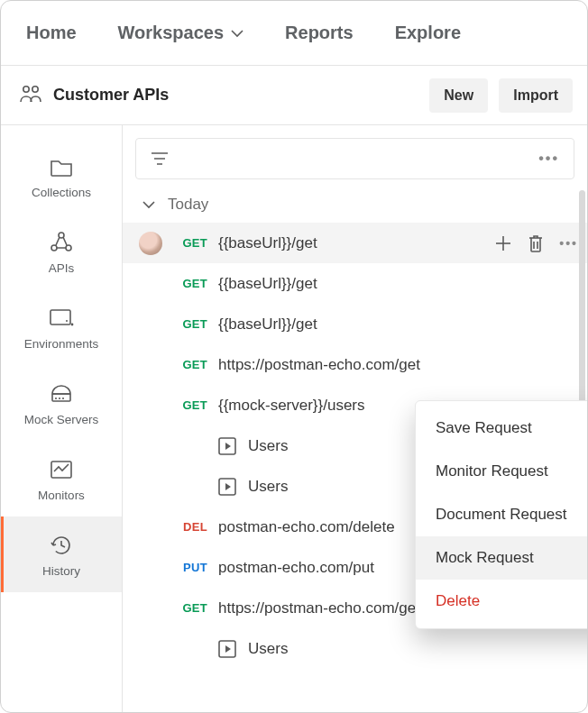  What do you see at coordinates (292, 406) in the screenshot?
I see `request-url: {{mock-server}}/users` at bounding box center [292, 406].